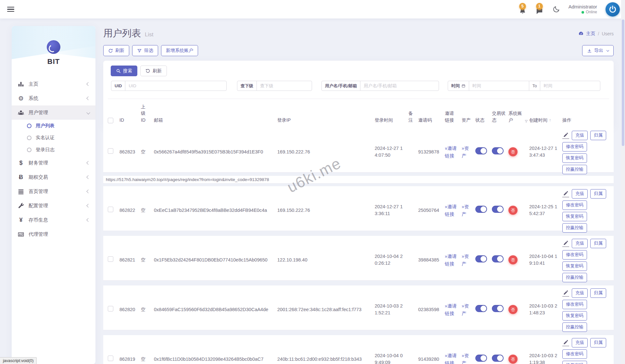 This screenshot has width=625, height=364. Describe the element at coordinates (523, 9) in the screenshot. I see `notifications-button: 5` at that location.